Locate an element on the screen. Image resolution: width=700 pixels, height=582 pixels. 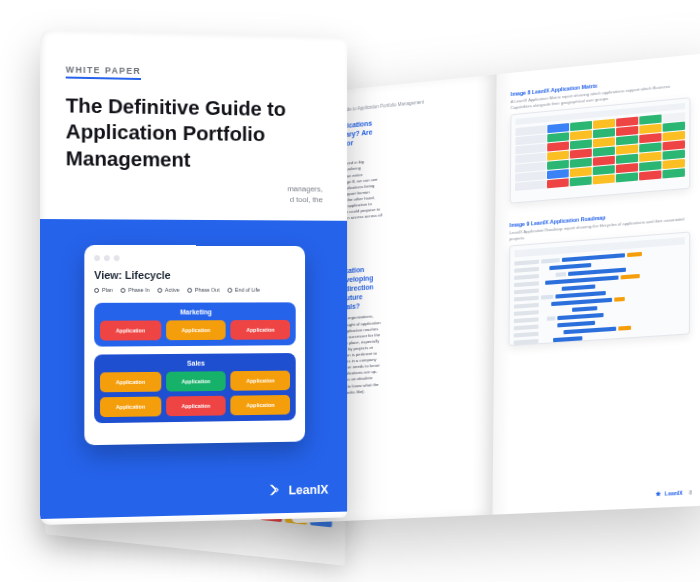
application-roadmap-screenshot is located at coordinates (599, 290).